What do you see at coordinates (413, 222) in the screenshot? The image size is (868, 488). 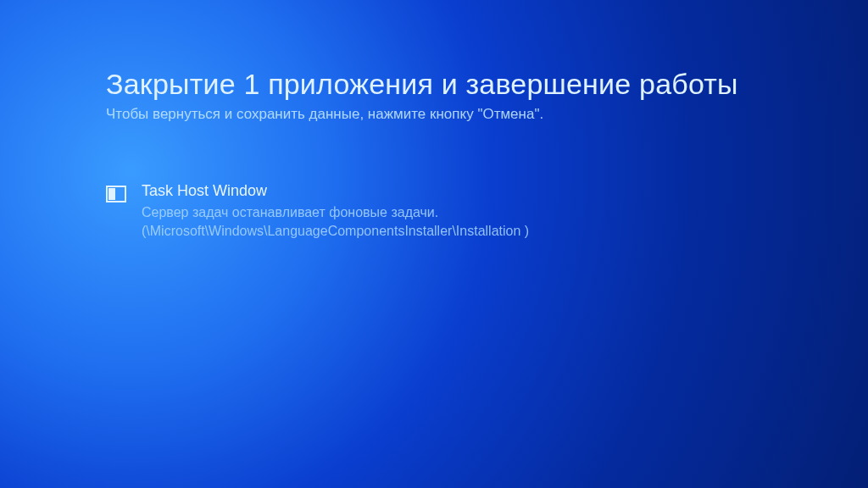 I see `app-description: Сервер задач останавливает фоновые задач…` at bounding box center [413, 222].